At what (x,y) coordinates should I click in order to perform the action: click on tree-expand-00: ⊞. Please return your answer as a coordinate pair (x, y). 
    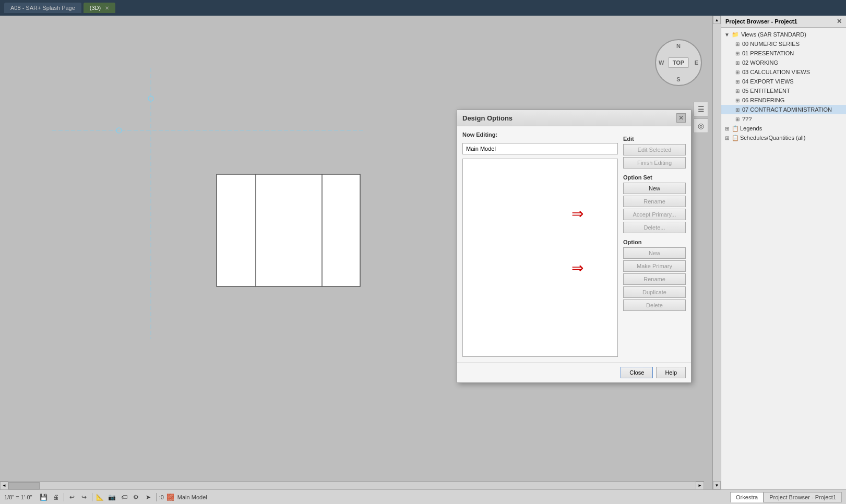
    Looking at the image, I should click on (737, 44).